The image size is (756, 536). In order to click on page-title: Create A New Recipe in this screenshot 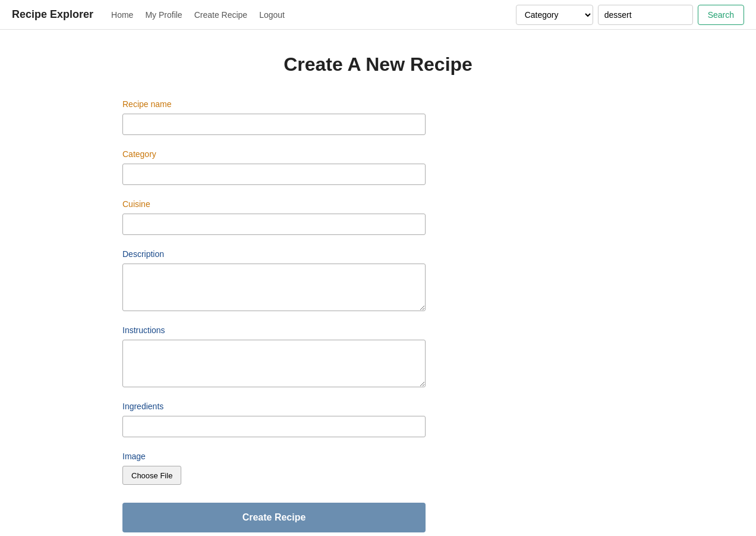, I will do `click(378, 64)`.